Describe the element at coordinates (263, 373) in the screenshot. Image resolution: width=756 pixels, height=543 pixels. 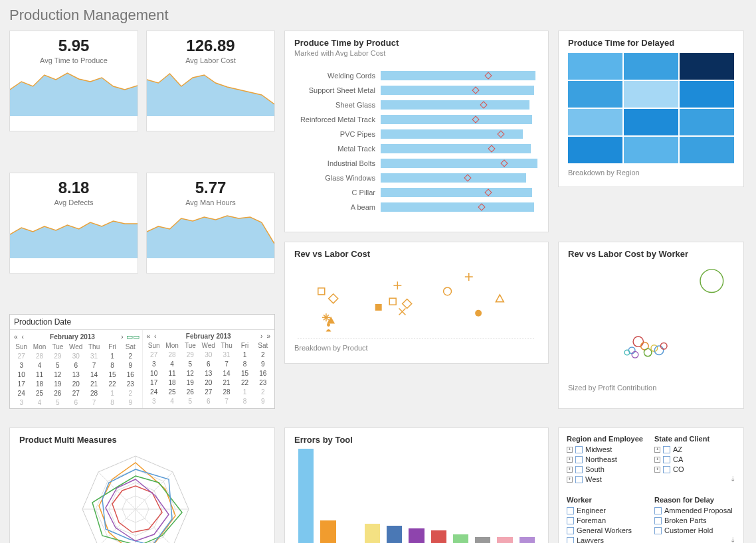
I see `calendar-day: 16` at that location.